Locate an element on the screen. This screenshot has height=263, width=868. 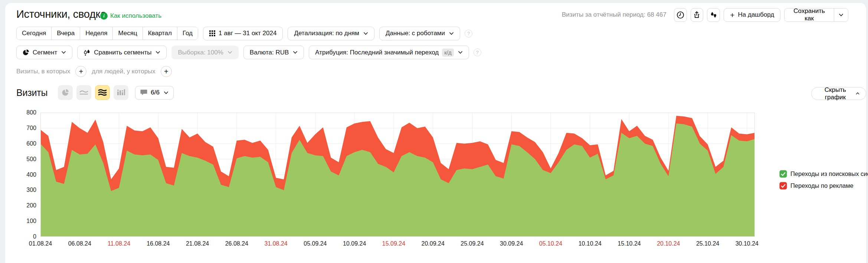
detailing-dropdown: Детализация: по дням is located at coordinates (331, 33).